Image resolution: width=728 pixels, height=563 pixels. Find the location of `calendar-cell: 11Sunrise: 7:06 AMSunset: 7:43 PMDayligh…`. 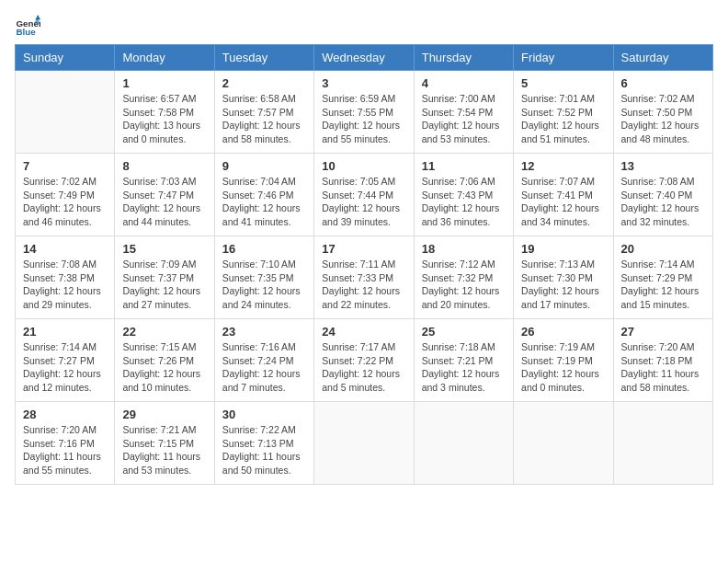

calendar-cell: 11Sunrise: 7:06 AMSunset: 7:43 PMDayligh… is located at coordinates (463, 195).